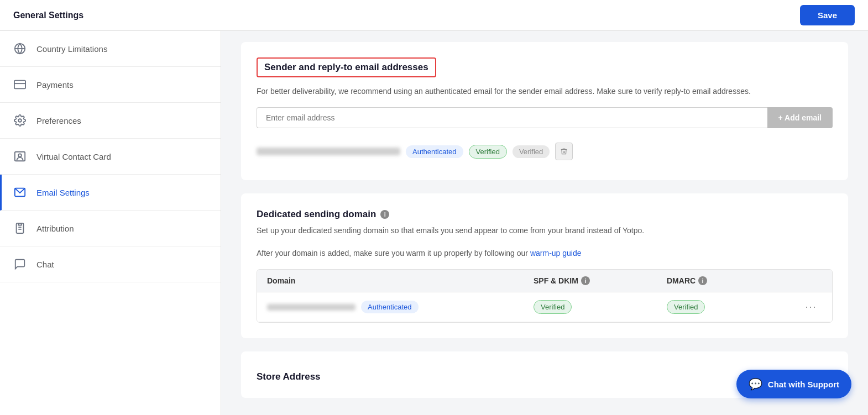  What do you see at coordinates (311, 307) in the screenshot?
I see `domain-blurred-value` at bounding box center [311, 307].